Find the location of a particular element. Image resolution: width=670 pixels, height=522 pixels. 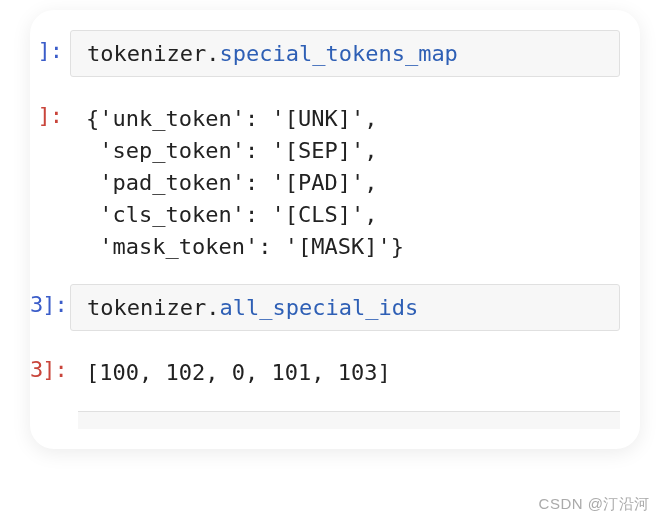

input-prompt-2: 3]: is located at coordinates (50, 300).